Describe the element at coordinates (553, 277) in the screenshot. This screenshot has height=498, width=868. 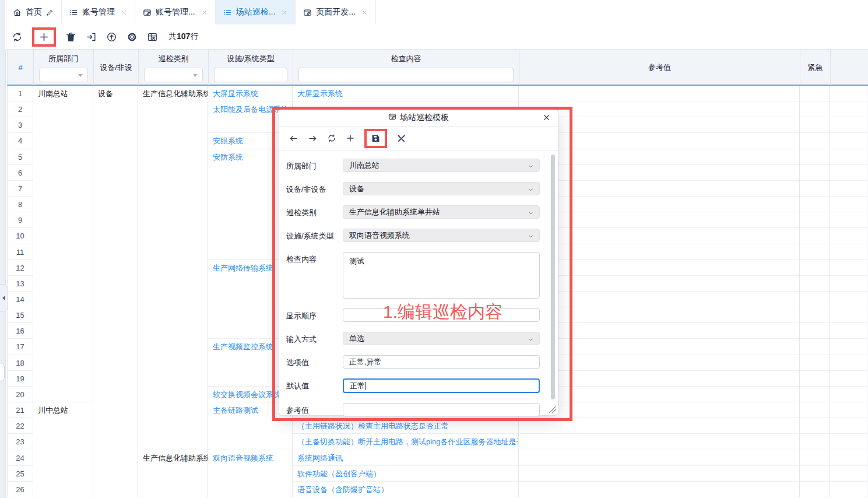
I see `dialog-scrollbar` at that location.